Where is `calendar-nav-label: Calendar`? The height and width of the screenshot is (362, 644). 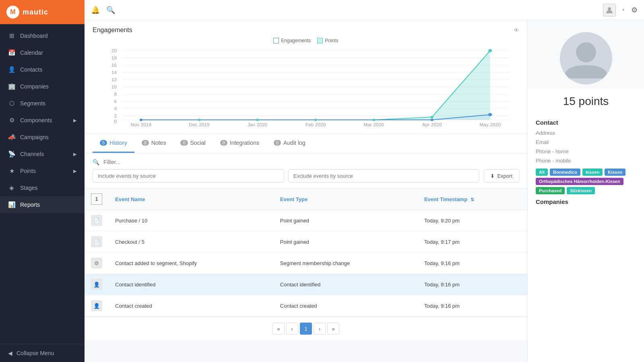 calendar-nav-label: Calendar is located at coordinates (31, 53).